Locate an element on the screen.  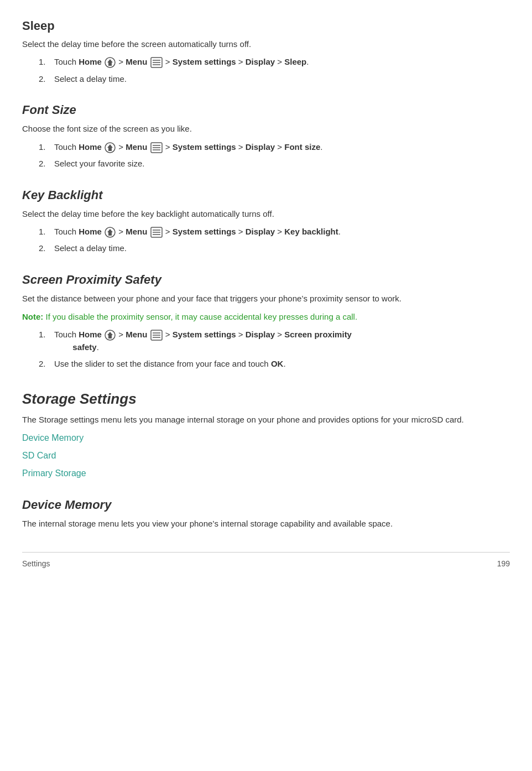
sp-path: System settings is located at coordinates (205, 334).